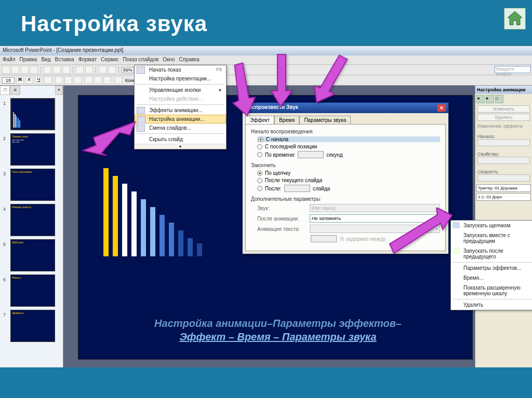 Image resolution: width=532 pixels, height=398 pixels. What do you see at coordinates (8, 80) in the screenshot?
I see `fontsize: 18` at bounding box center [8, 80].